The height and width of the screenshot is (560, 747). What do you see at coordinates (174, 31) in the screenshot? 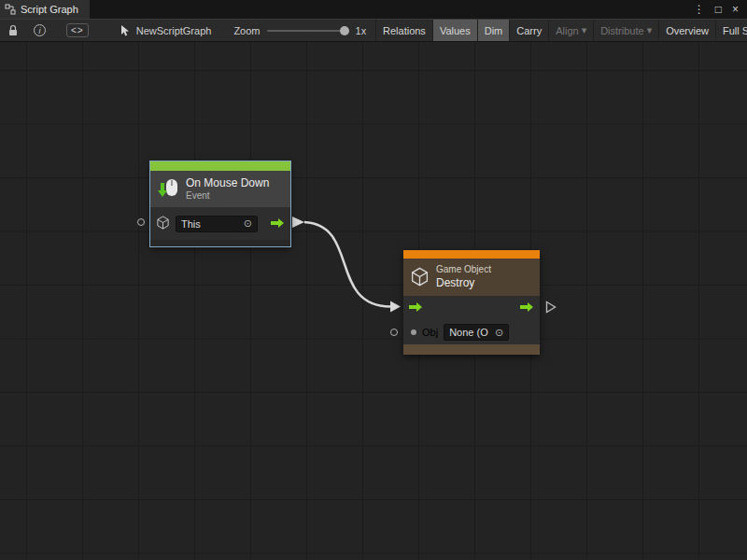
I see `graph-name-label: NewScriptGraph` at bounding box center [174, 31].